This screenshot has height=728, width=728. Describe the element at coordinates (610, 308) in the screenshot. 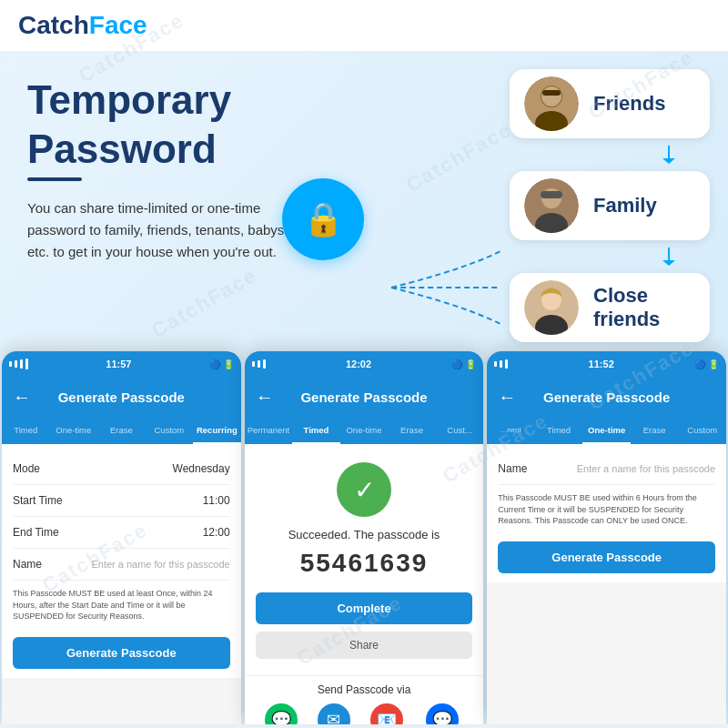

I see `persona-card-close-friends: Close friends` at that location.